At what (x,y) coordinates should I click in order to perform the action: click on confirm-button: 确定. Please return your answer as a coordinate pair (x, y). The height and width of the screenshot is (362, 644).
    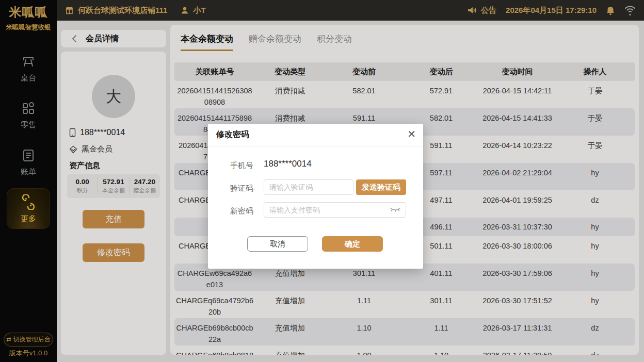
    Looking at the image, I should click on (352, 244).